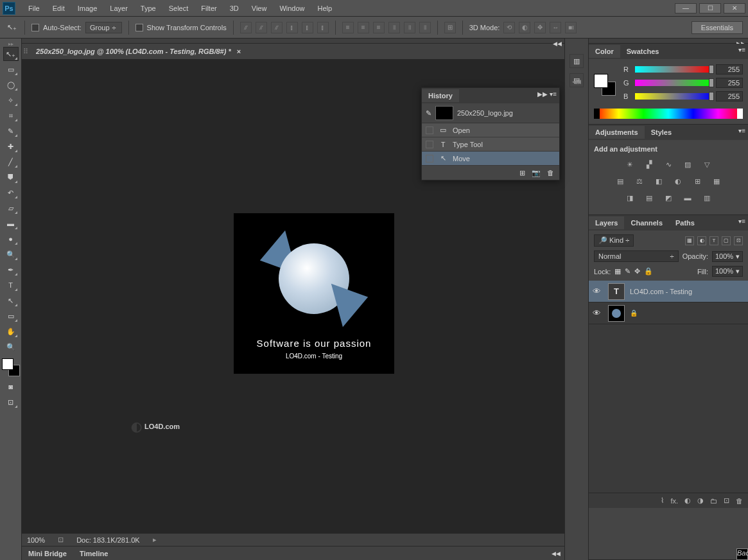  I want to click on auto-align-icon: ⊞, so click(450, 28).